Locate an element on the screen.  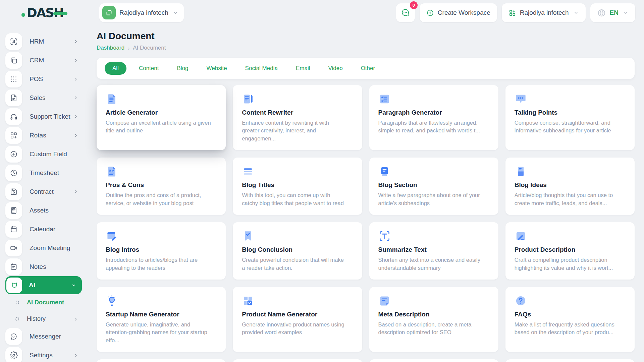
sidebar-item-zoom-meeting: Zoom Meeting is located at coordinates (46, 248).